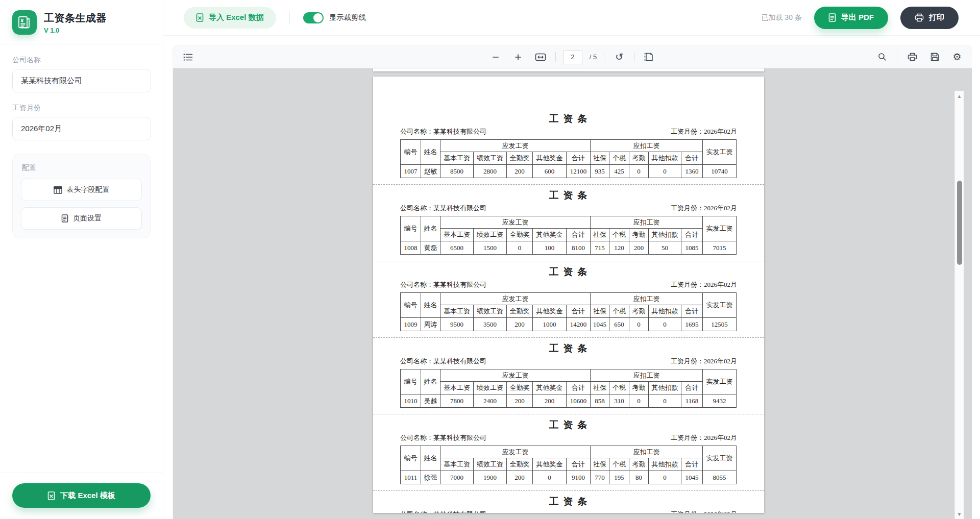 The height and width of the screenshot is (519, 980). What do you see at coordinates (569, 132) in the screenshot?
I see `payslip-meta: 公司名称：某某科技有限公司工资月份：2026年02月` at bounding box center [569, 132].